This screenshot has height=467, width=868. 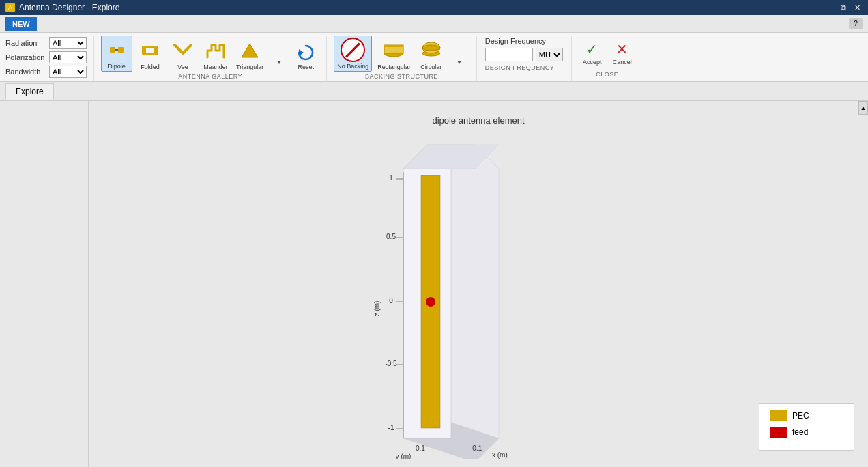 What do you see at coordinates (210, 76) in the screenshot?
I see `antenna-gallery-label: ANTENNA GALLERY` at bounding box center [210, 76].